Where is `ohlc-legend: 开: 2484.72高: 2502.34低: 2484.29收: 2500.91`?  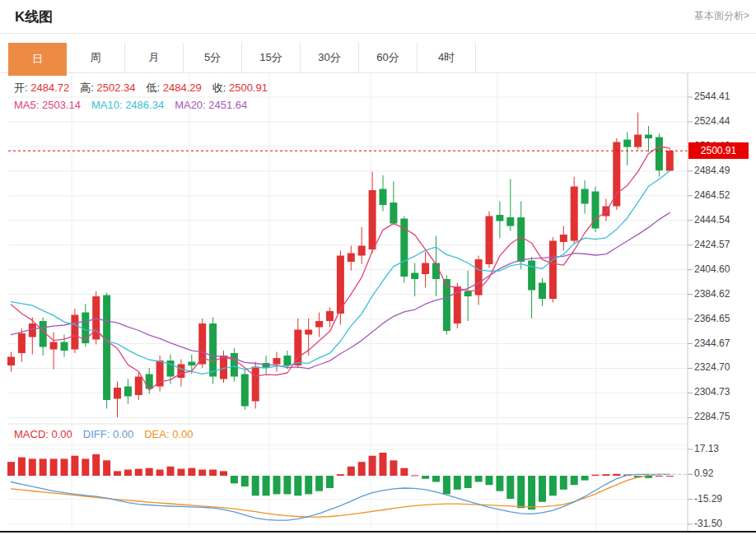
ohlc-legend: 开: 2484.72高: 2502.34低: 2484.29收: 2500.91 is located at coordinates (147, 88).